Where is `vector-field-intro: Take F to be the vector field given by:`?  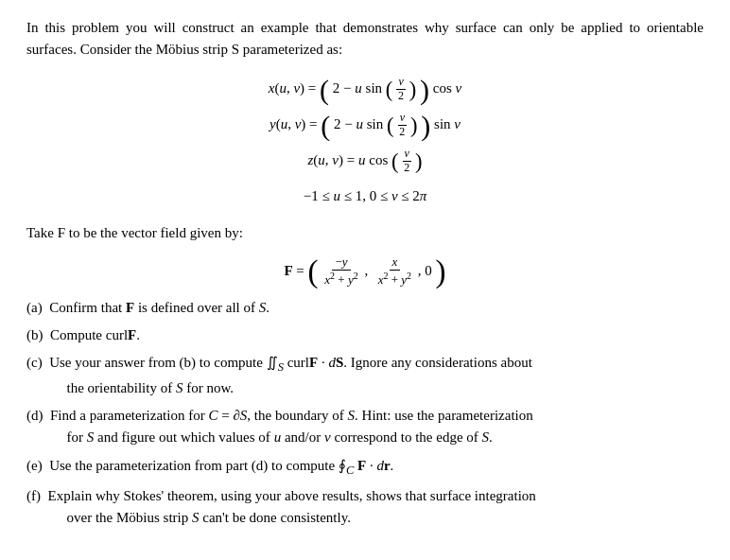 vector-field-intro: Take F to be the vector field given by: is located at coordinates (365, 233).